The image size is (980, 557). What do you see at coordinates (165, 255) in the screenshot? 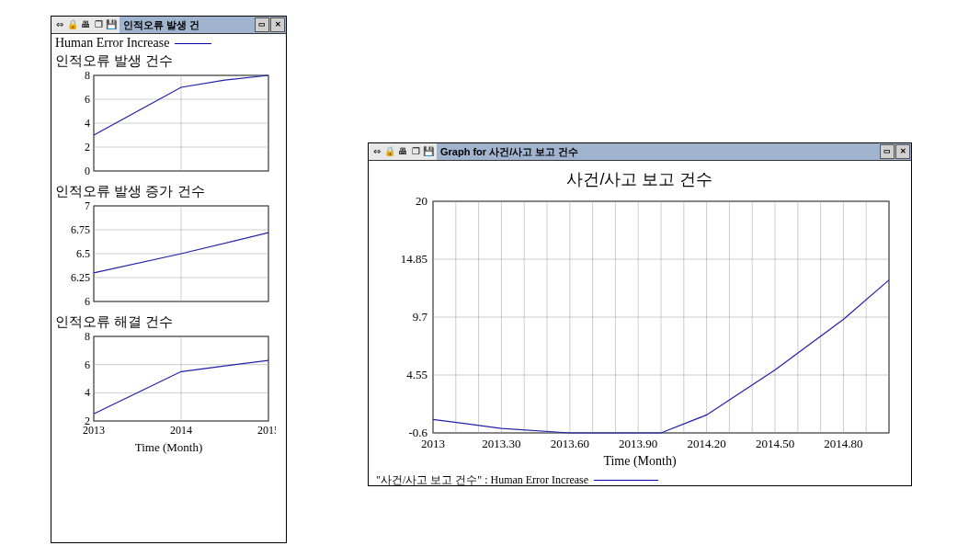
I see `mini-chart-2: 66.256.56.757` at bounding box center [165, 255].